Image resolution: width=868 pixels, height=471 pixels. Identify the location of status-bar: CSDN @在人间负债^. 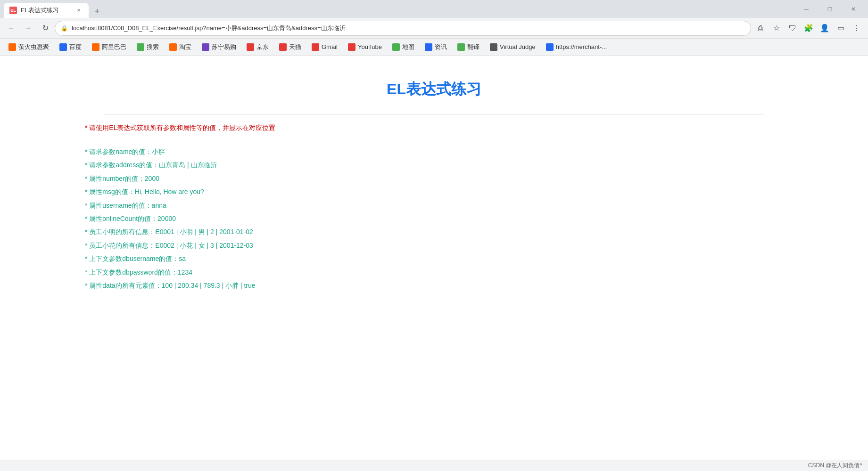
(434, 465).